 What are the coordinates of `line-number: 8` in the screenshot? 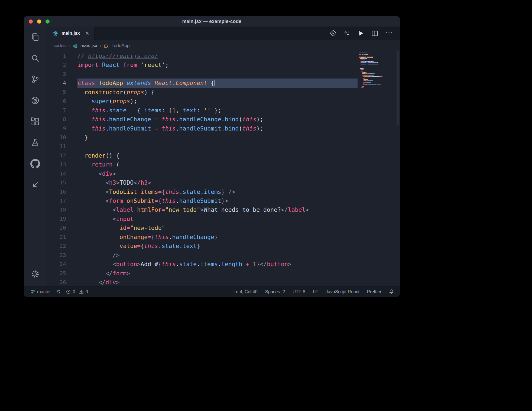 It's located at (56, 119).